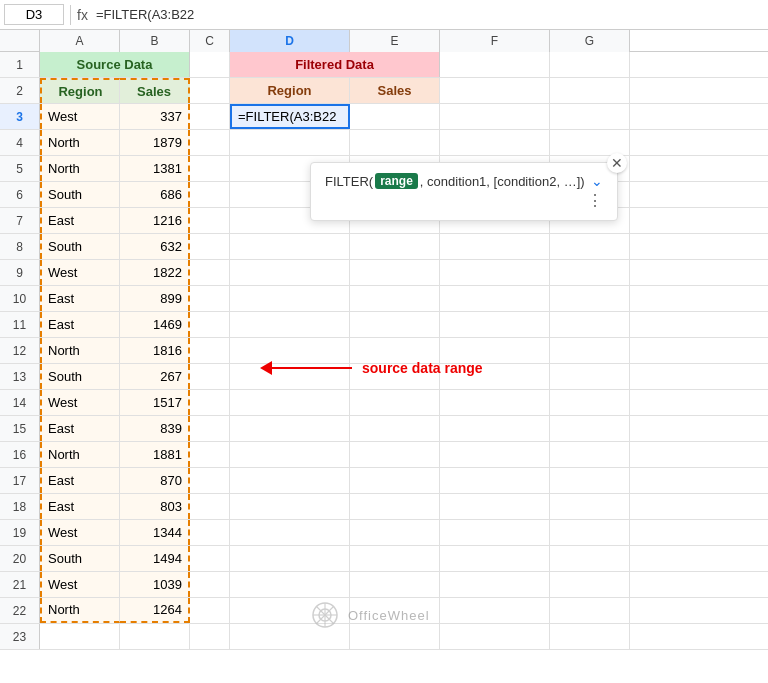  What do you see at coordinates (155, 194) in the screenshot?
I see `cell-b6: 686` at bounding box center [155, 194].